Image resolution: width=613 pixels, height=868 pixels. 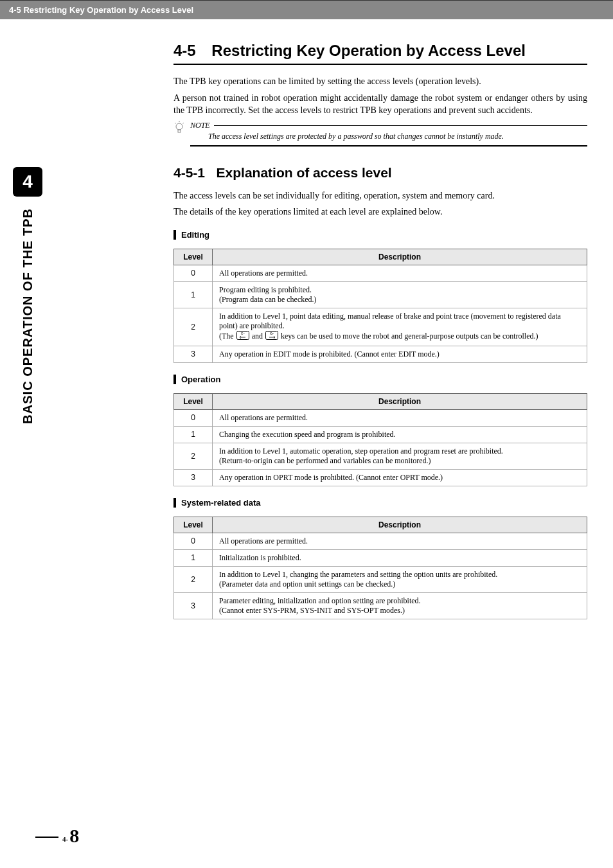 What do you see at coordinates (380, 456) in the screenshot?
I see `table-row: 2 In addition to Level 1, automatic oper…` at bounding box center [380, 456].